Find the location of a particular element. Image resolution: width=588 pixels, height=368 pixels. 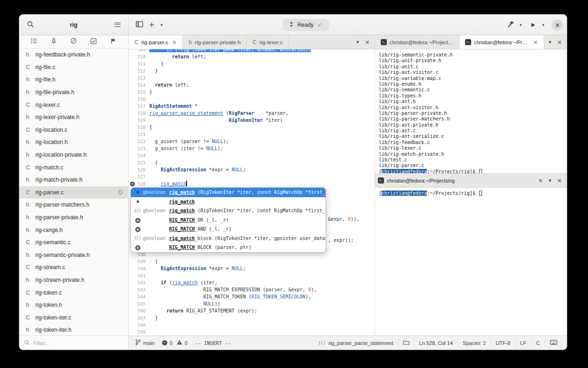

line-number-text: 540 is located at coordinates (141, 268).